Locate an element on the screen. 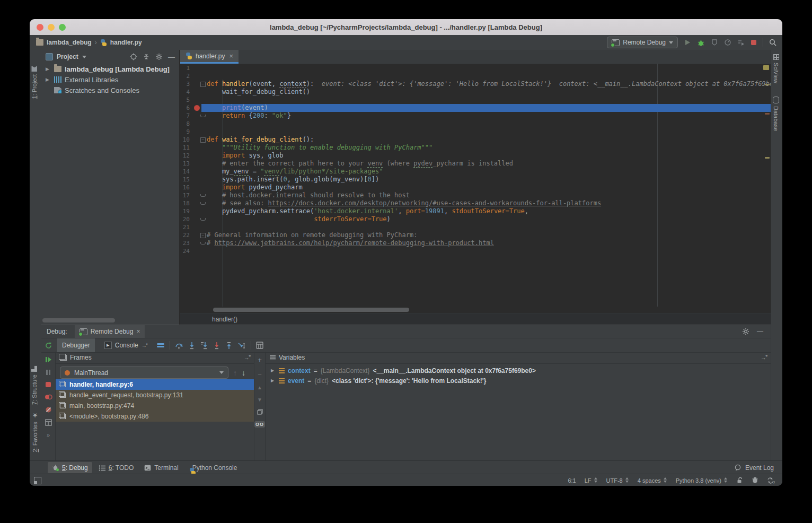 The image size is (812, 523). locate-file-button is located at coordinates (134, 57).